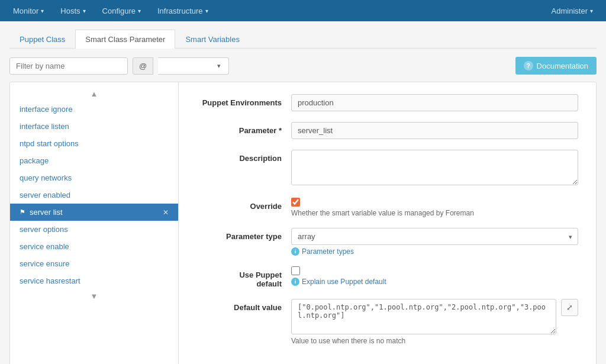  I want to click on parameter-types-link: i Parameter types, so click(434, 252).